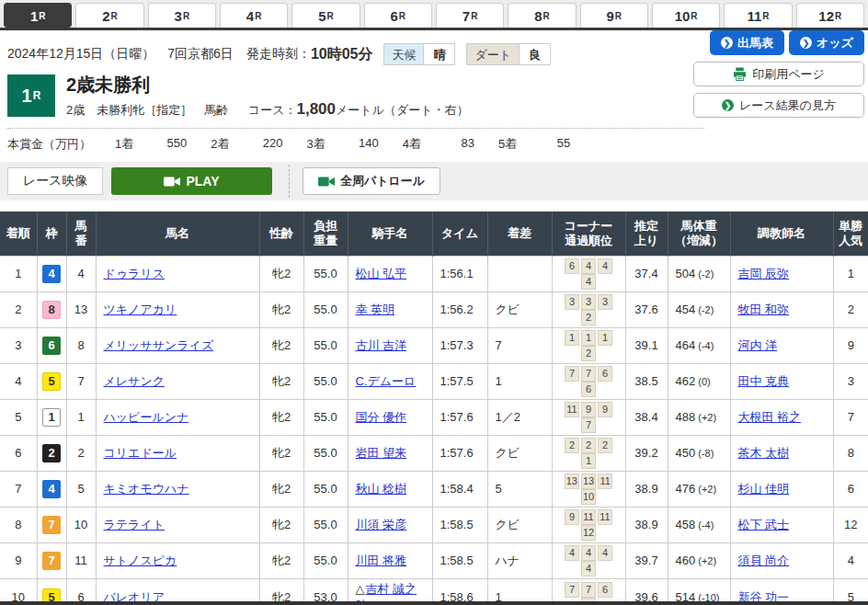 The height and width of the screenshot is (605, 868). Describe the element at coordinates (134, 381) in the screenshot. I see `horse-name-link: メレサンク` at that location.